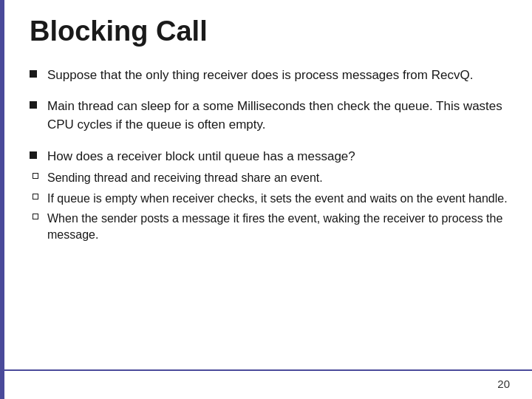  I want to click on left-border-decoration, so click(2, 200).